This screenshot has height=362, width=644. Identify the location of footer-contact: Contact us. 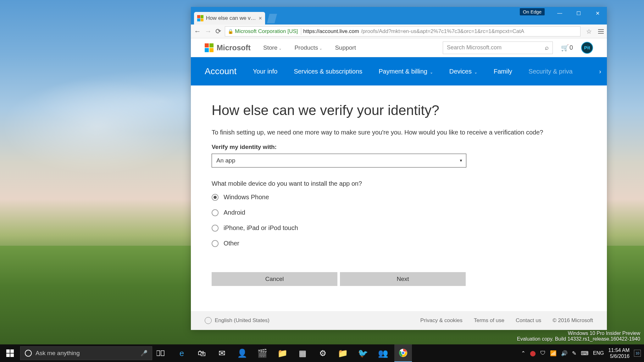
(528, 321).